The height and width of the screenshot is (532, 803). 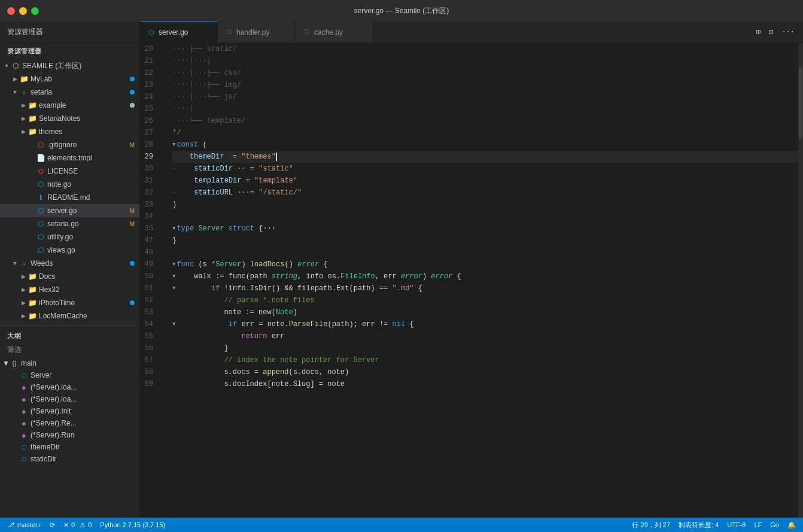 I want to click on sidebar-divider, so click(x=69, y=326).